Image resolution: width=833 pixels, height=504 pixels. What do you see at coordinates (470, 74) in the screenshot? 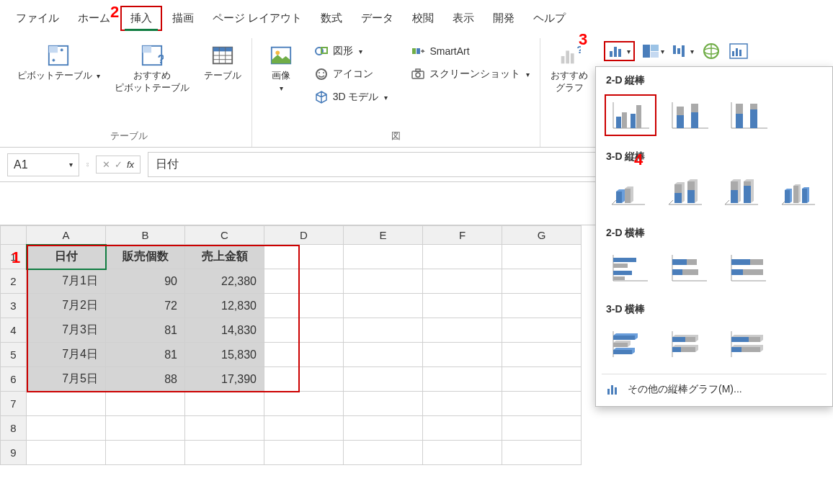
I see `screenshot-button: スクリーンショット ▾` at bounding box center [470, 74].